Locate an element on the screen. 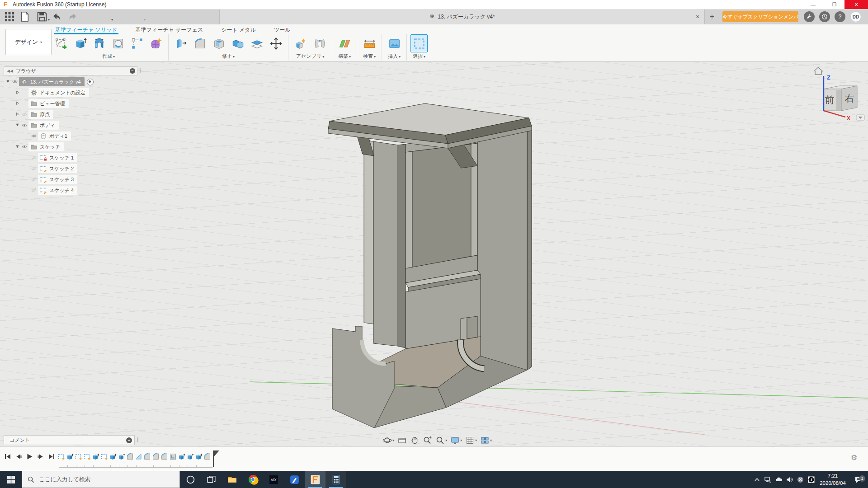 This screenshot has width=868, height=488. timeline-feature-shell is located at coordinates (173, 456).